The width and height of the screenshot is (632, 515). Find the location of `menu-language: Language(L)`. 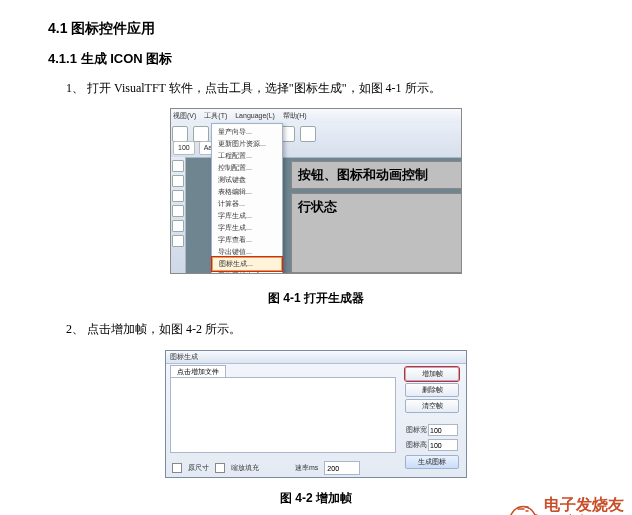

menu-language: Language(L) is located at coordinates (255, 116).